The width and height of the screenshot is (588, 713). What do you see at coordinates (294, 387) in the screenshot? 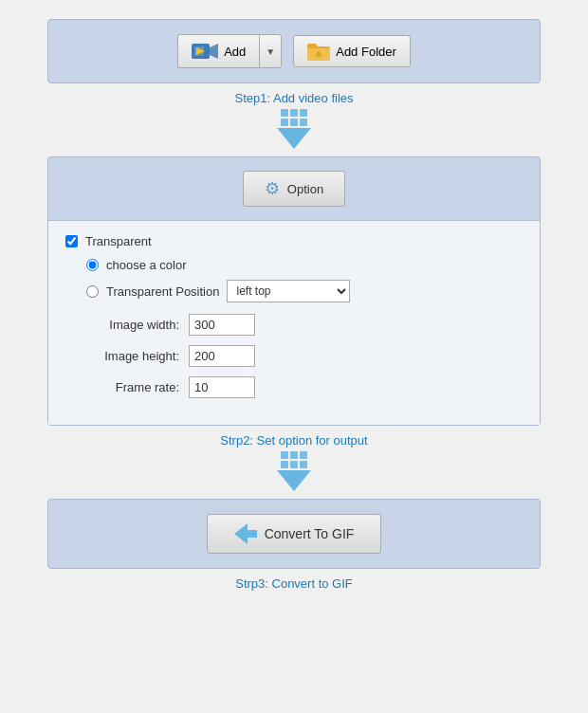
I see `frame-rate-row: Frame rate:` at bounding box center [294, 387].